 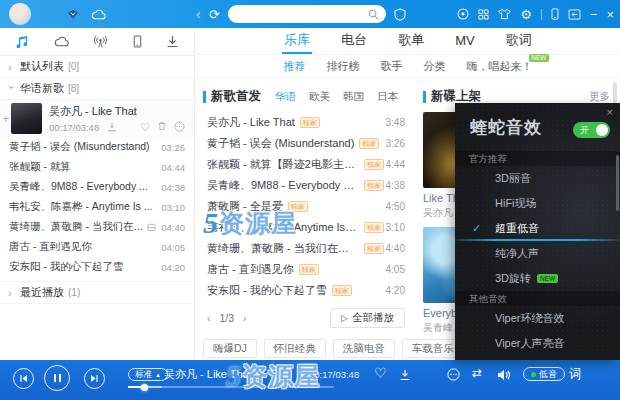 What do you see at coordinates (26, 118) in the screenshot?
I see `now-playing-art` at bounding box center [26, 118].